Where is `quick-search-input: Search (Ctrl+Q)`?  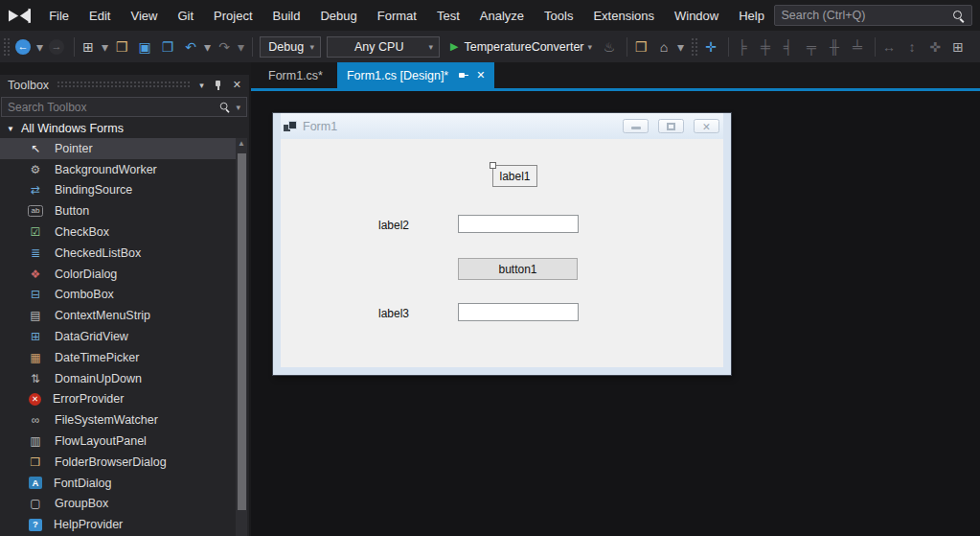 quick-search-input: Search (Ctrl+Q) is located at coordinates (874, 15).